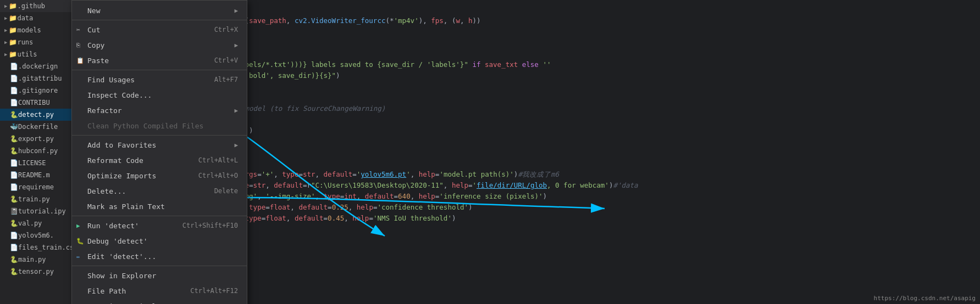  I want to click on sidebar-label: .gitattribu, so click(40, 78).